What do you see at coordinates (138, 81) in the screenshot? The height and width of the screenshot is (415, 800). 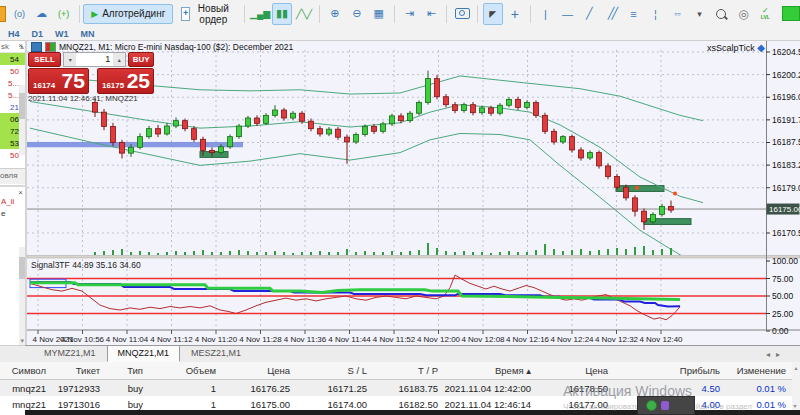 I see `buy-price-pips: 25` at bounding box center [138, 81].